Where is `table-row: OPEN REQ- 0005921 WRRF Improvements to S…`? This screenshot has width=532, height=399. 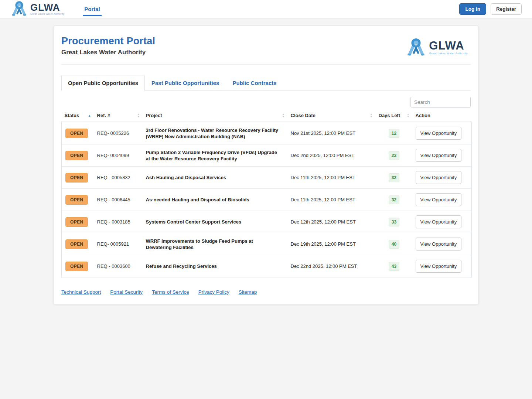 table-row: OPEN REQ- 0005921 WRRF Improvements to S… is located at coordinates (267, 244).